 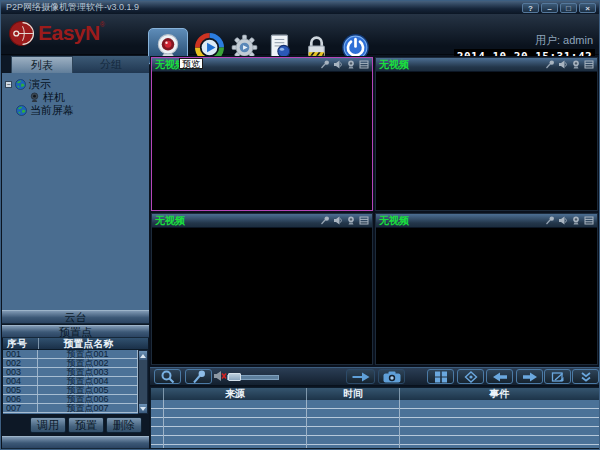 What do you see at coordinates (111, 64) in the screenshot?
I see `tab-group: 分组` at bounding box center [111, 64].